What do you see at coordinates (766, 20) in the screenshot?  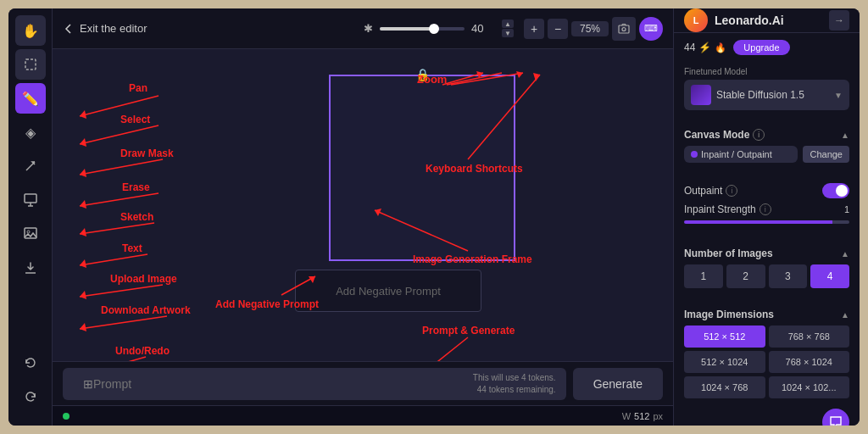 I see `panel-header: L Leonardo.Ai →` at bounding box center [766, 20].